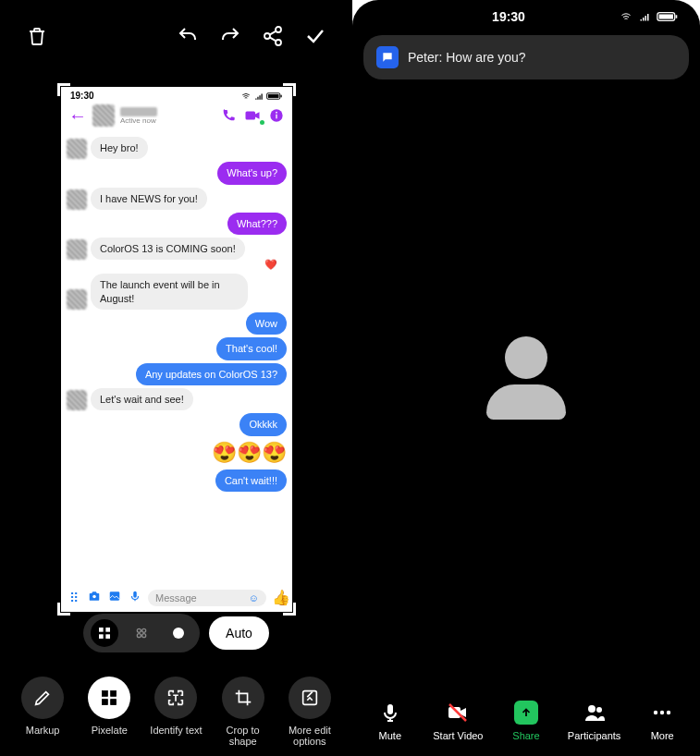  Describe the element at coordinates (458, 720) in the screenshot. I see `start-video-button: Start Video` at that location.